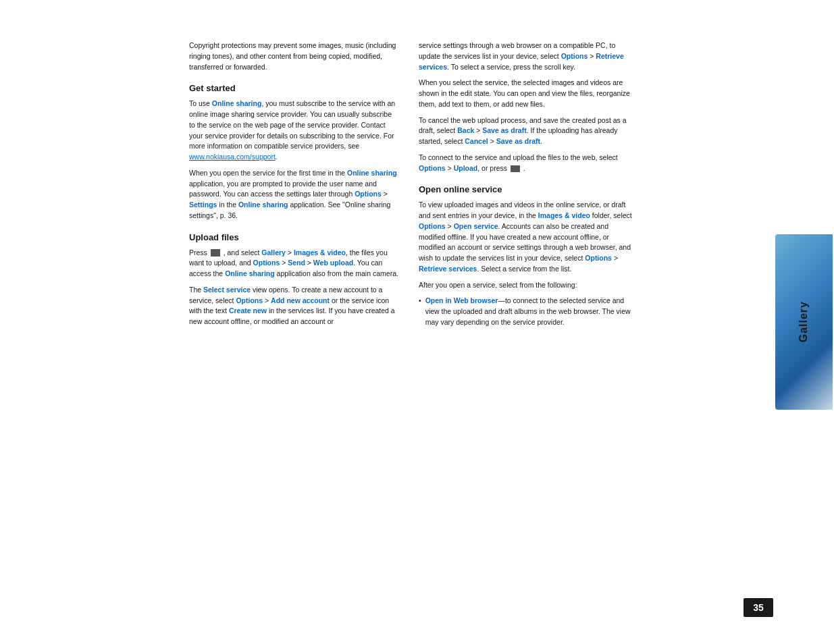 The width and height of the screenshot is (834, 644). I want to click on settings-link1: Settings, so click(203, 205).